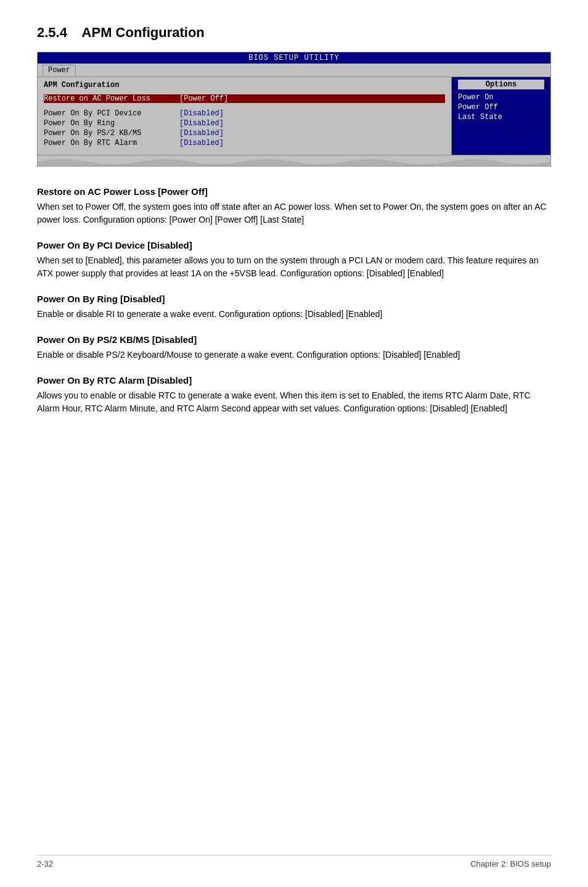 The image size is (588, 887). I want to click on doc-section-1: Power On By PCI Device [Disabled] When s…, so click(294, 260).